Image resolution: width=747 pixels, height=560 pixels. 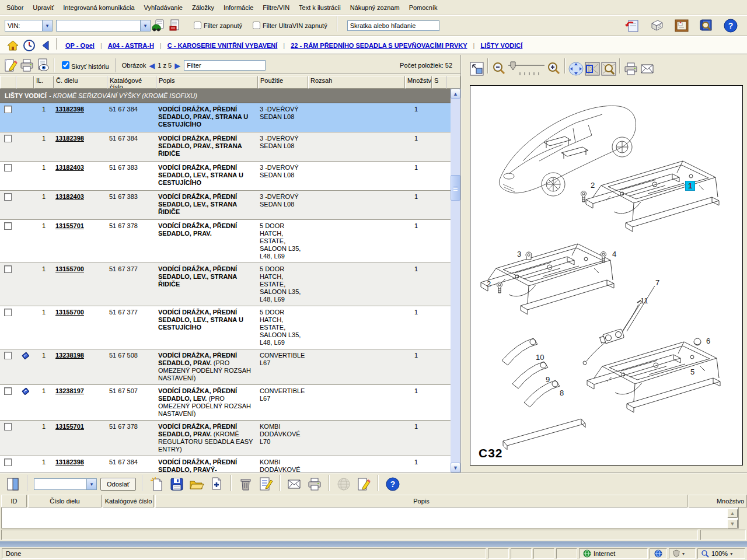 What do you see at coordinates (44, 82) in the screenshot?
I see `column-header-IL.: IL.` at bounding box center [44, 82].